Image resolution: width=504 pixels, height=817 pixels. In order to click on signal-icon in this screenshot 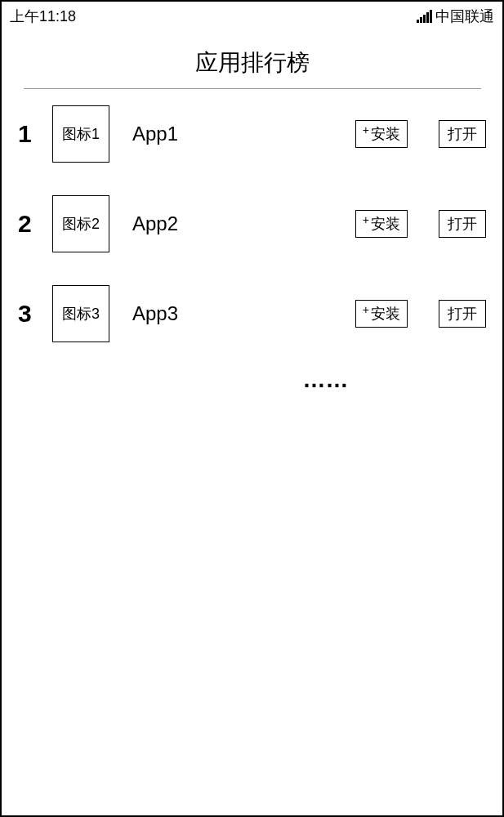, I will do `click(425, 16)`.